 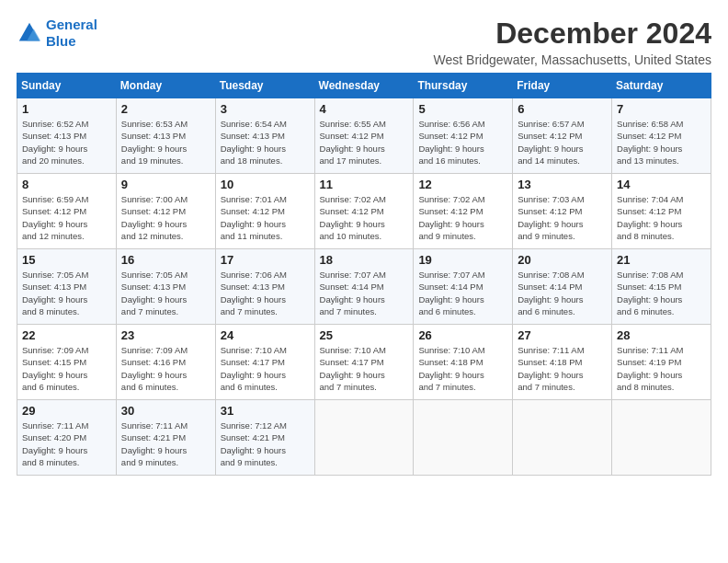 I want to click on day-number: 15, so click(x=66, y=259).